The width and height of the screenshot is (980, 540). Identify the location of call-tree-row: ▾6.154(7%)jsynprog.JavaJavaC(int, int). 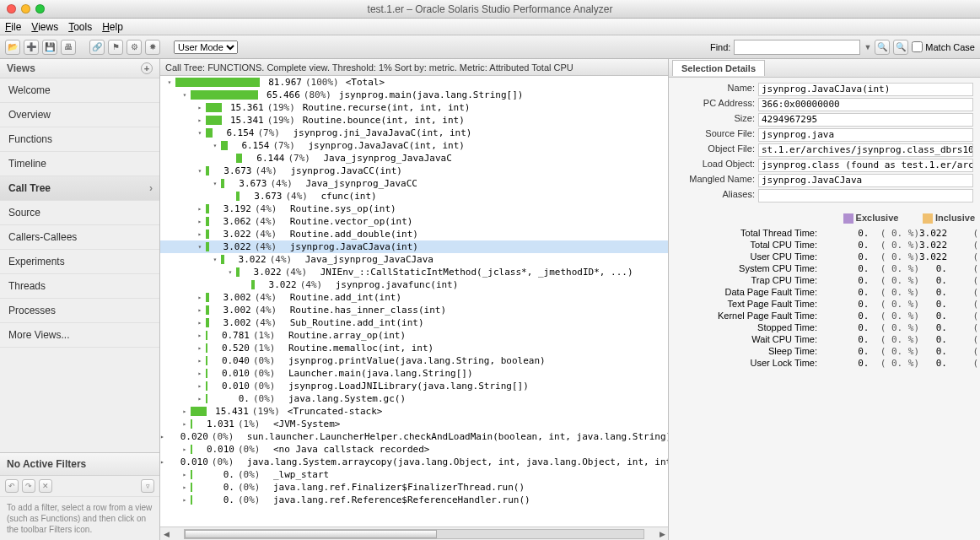
(414, 145).